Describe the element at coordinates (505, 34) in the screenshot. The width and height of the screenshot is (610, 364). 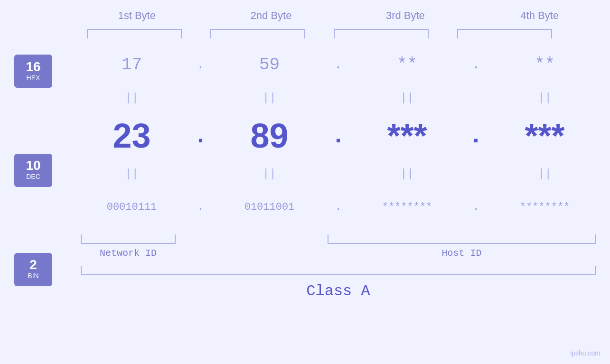
I see `bracket-byte4` at that location.